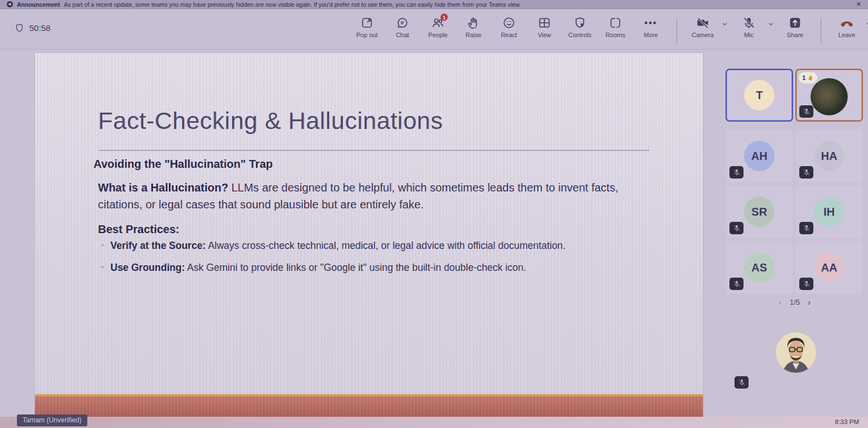 This screenshot has height=428, width=868. I want to click on slide-list-heading: Best Practices:, so click(139, 230).